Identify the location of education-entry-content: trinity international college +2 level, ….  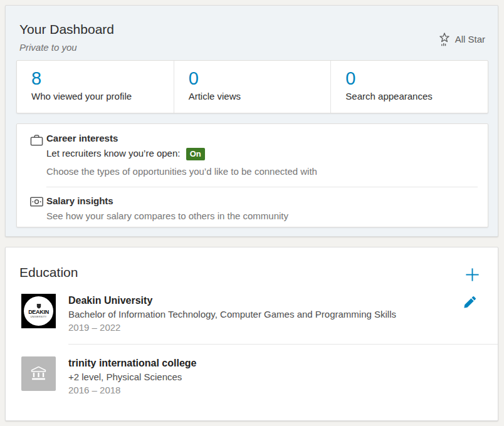
(132, 376).